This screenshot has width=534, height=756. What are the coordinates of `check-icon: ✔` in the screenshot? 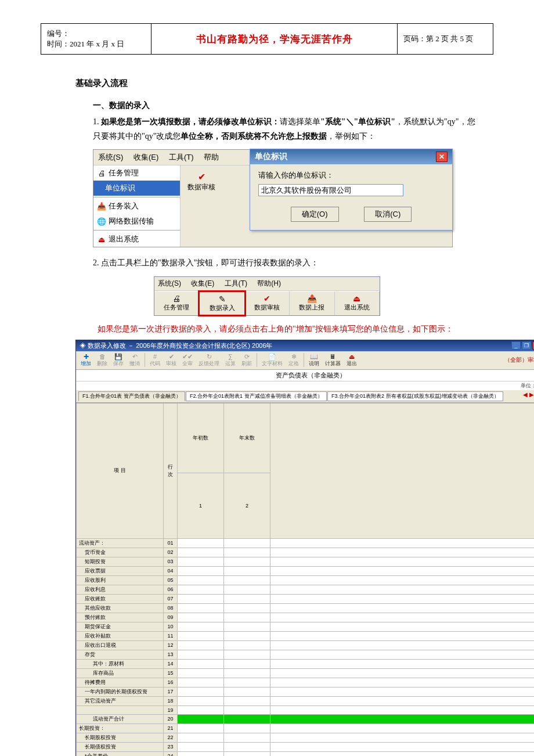 It's located at (267, 298).